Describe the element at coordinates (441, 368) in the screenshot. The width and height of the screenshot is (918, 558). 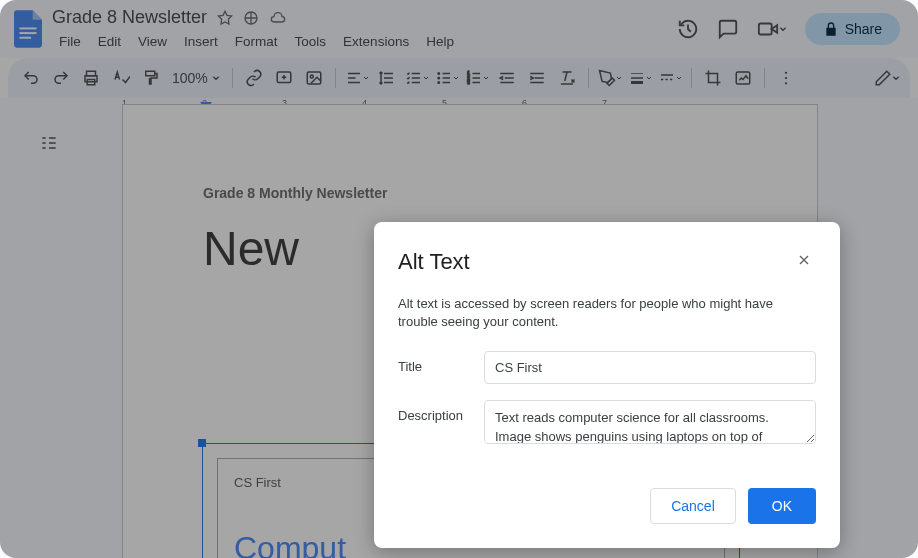
I see `title-field-label: Title` at that location.